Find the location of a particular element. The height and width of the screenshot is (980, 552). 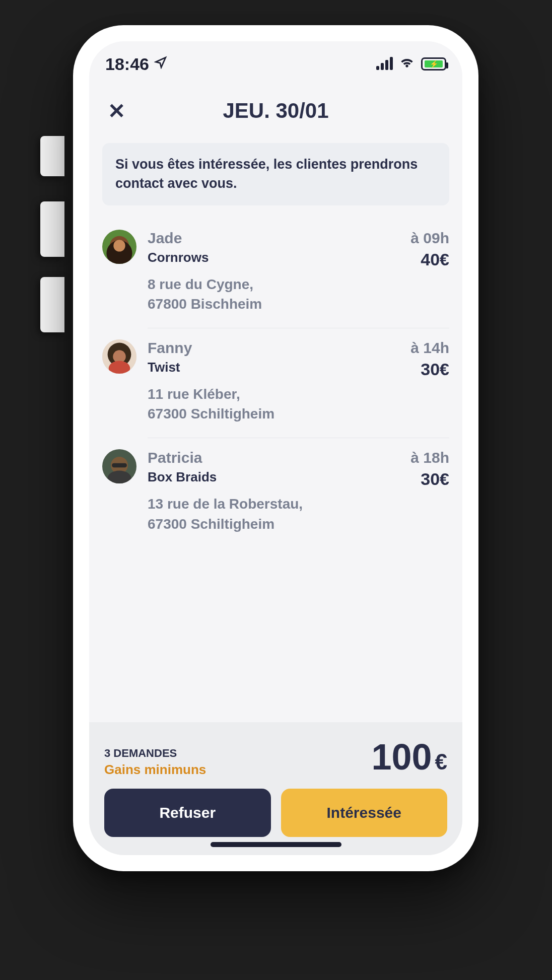

address-line-1: 8 rue du Cygne, is located at coordinates (298, 284).